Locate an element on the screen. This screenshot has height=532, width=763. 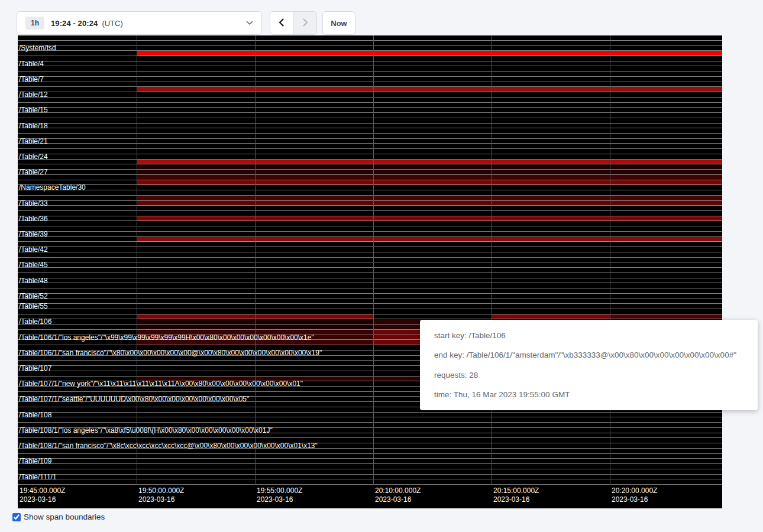
time-axis: 19:45:00.000Z2023-03-1619:50:00.000Z2023… is located at coordinates (370, 497).